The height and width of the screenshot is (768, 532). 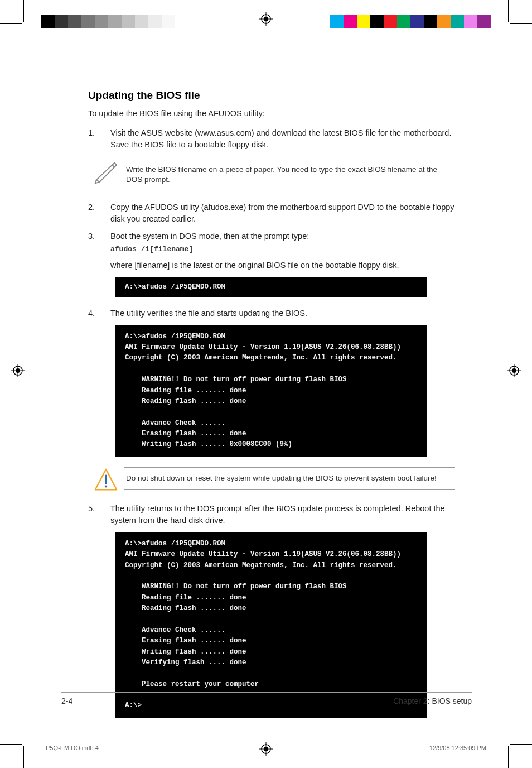 I want to click on pencil-note-icon, so click(x=106, y=171).